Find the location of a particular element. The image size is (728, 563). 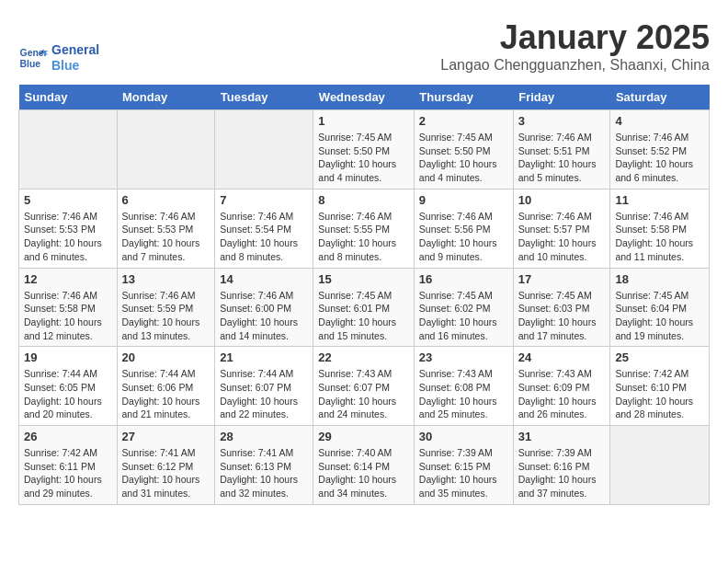

day-number: 19 is located at coordinates (68, 357).